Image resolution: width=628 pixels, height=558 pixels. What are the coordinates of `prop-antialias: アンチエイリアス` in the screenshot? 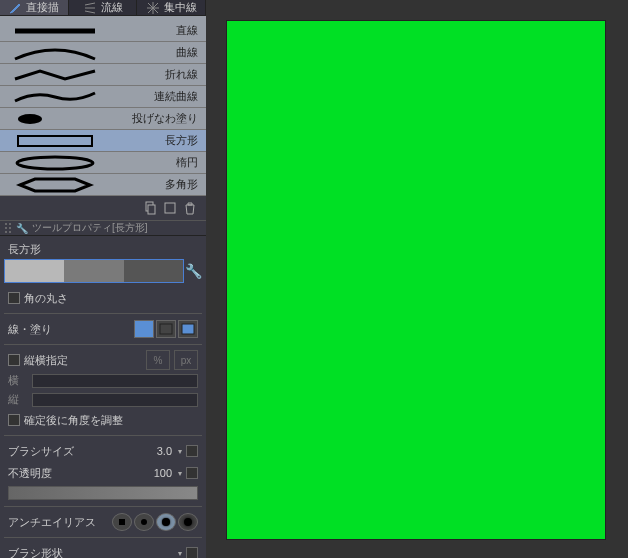 It's located at (103, 522).